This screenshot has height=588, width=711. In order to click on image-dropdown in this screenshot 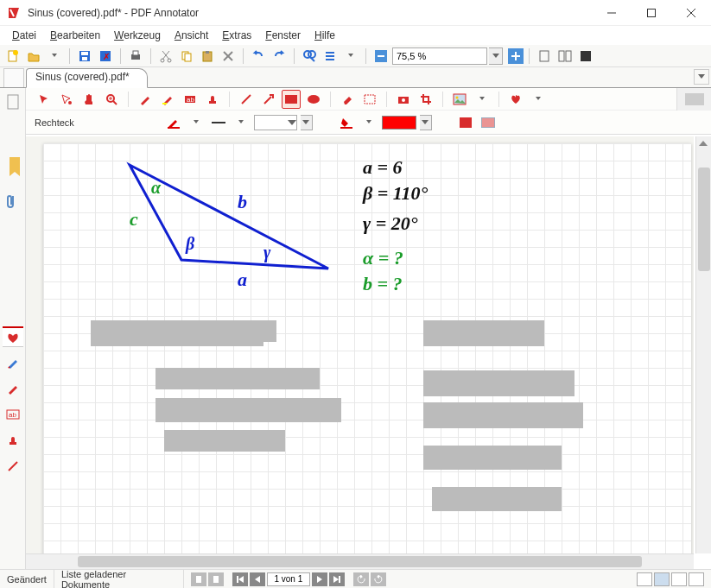, I will do `click(482, 99)`.